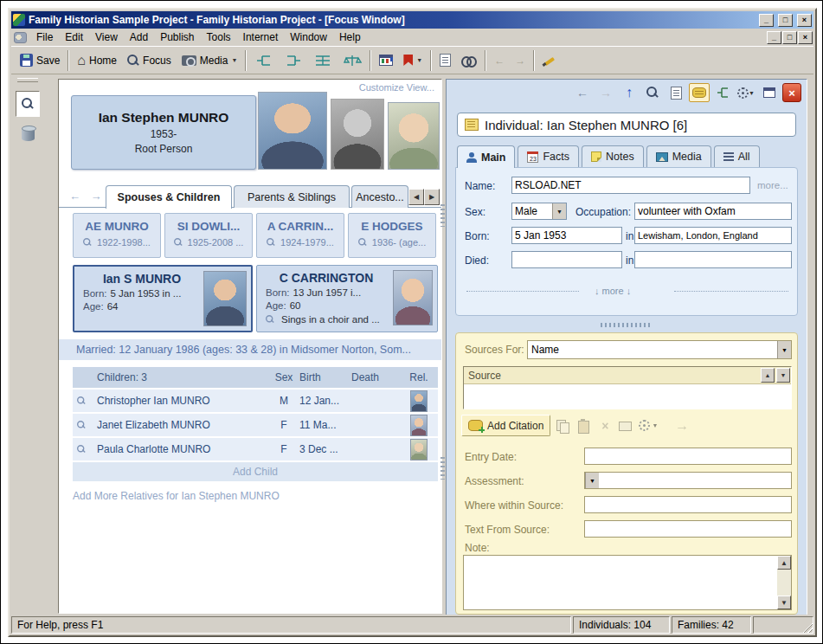  What do you see at coordinates (505, 426) in the screenshot?
I see `add-citation-button: Add Citation` at bounding box center [505, 426].